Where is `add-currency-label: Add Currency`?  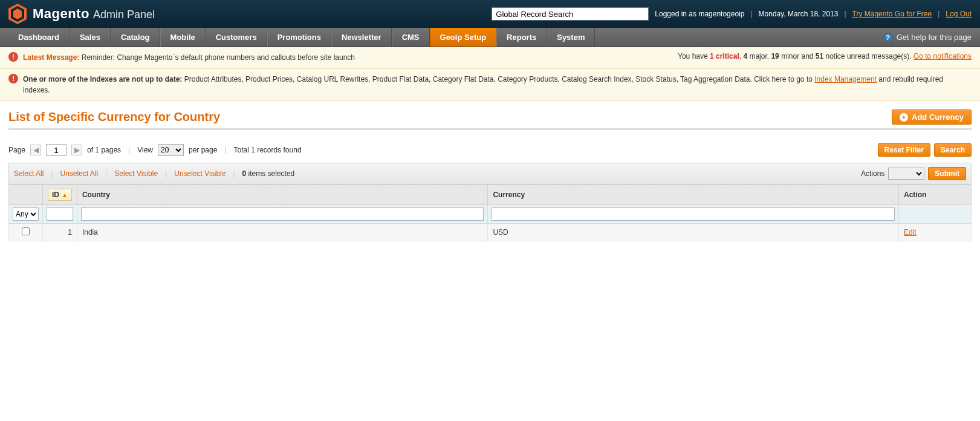 add-currency-label: Add Currency is located at coordinates (938, 117).